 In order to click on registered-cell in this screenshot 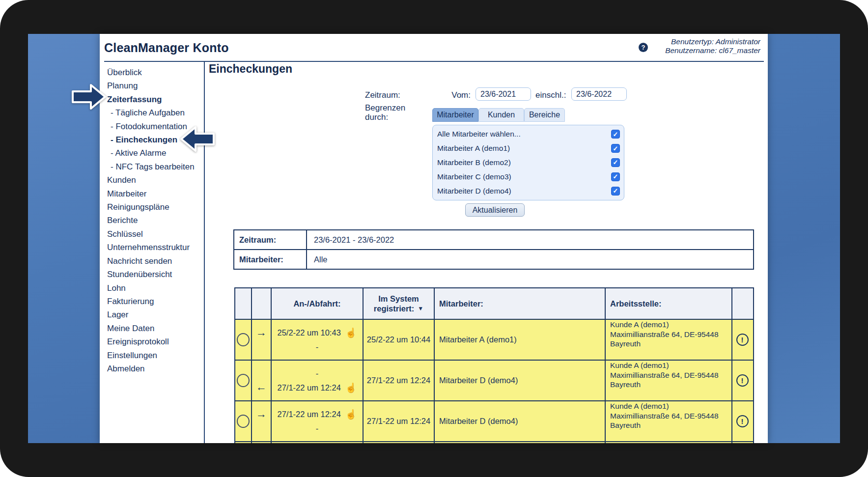, I will do `click(399, 443)`.